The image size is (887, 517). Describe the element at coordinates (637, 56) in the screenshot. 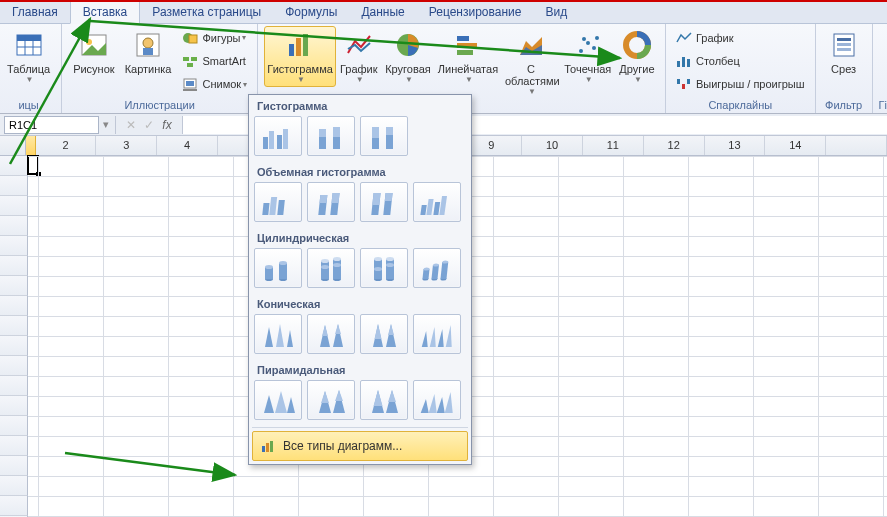

I see `other-charts-button: Другие▼` at that location.